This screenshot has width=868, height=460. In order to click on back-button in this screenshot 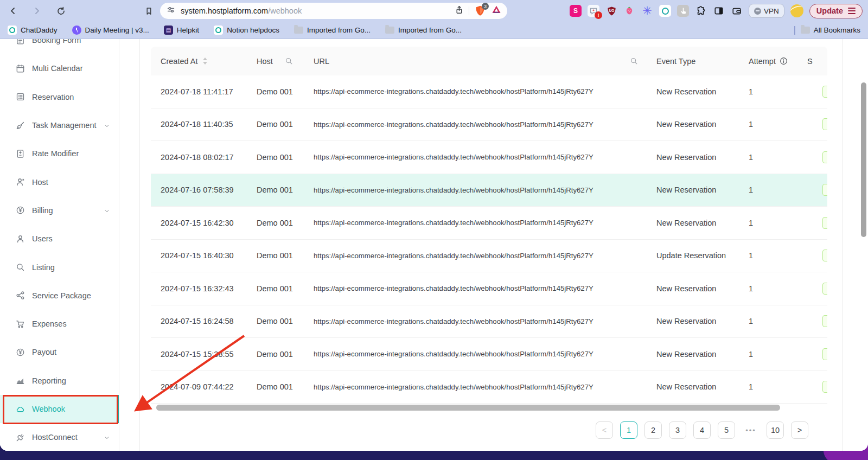, I will do `click(13, 11)`.